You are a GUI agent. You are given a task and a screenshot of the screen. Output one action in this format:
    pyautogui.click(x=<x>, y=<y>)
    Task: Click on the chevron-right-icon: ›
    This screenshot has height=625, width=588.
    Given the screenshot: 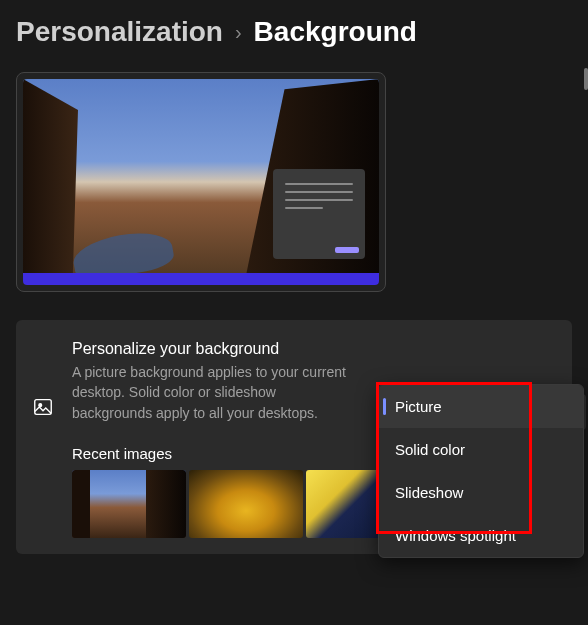 What is the action you would take?
    pyautogui.click(x=238, y=32)
    